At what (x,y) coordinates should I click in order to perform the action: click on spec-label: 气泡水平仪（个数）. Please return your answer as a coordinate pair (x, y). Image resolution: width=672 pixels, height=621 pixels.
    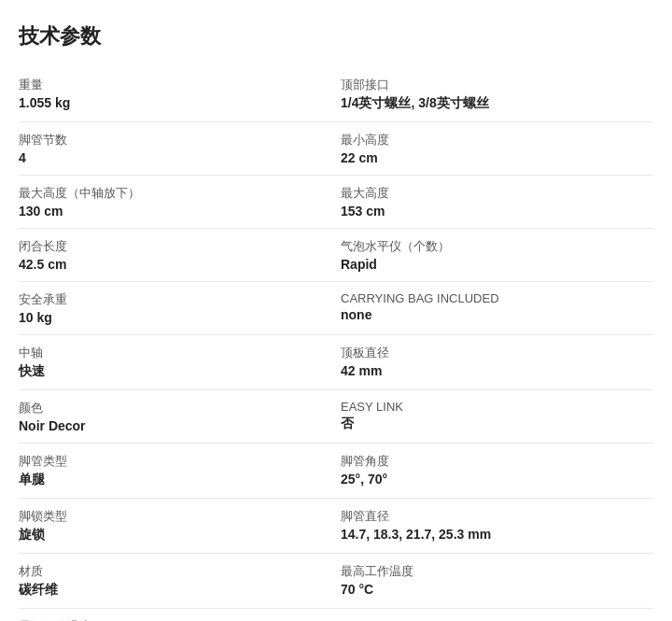
    Looking at the image, I should click on (487, 247).